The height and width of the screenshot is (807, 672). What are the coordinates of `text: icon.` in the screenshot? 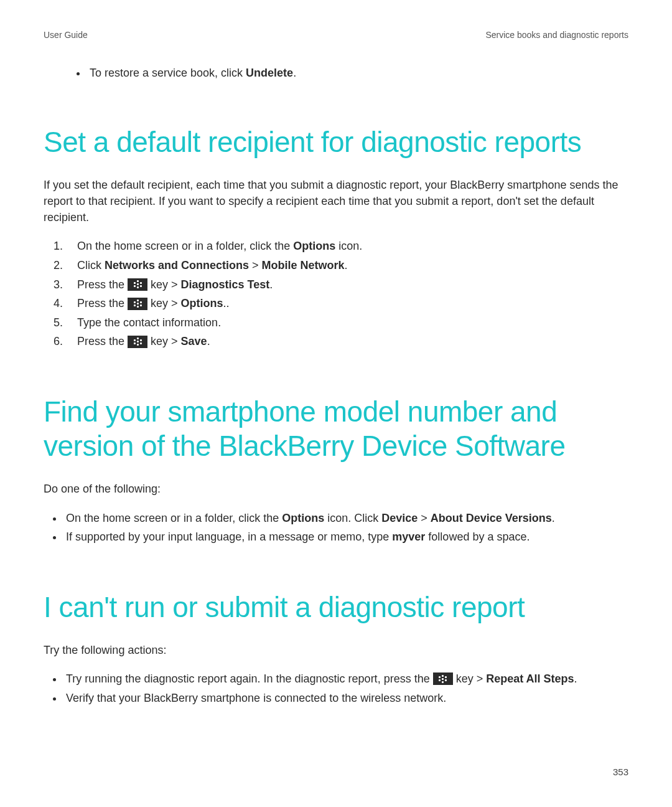 It's located at (348, 246).